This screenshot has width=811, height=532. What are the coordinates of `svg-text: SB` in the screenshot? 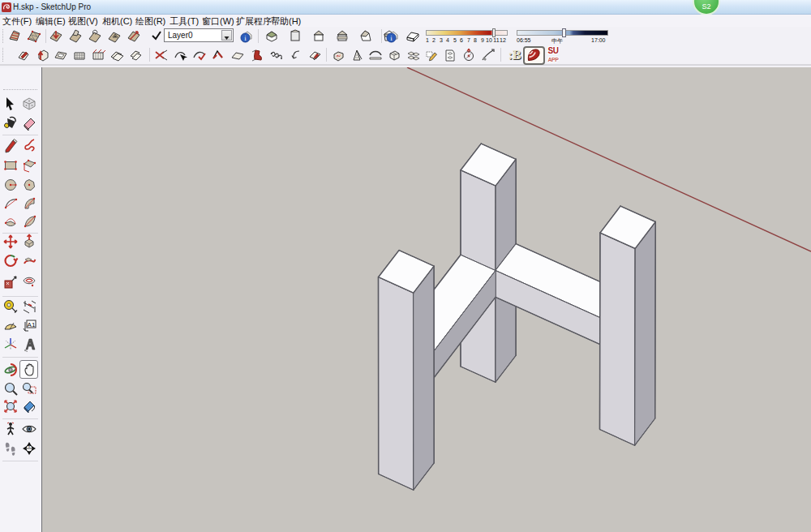 It's located at (338, 57).